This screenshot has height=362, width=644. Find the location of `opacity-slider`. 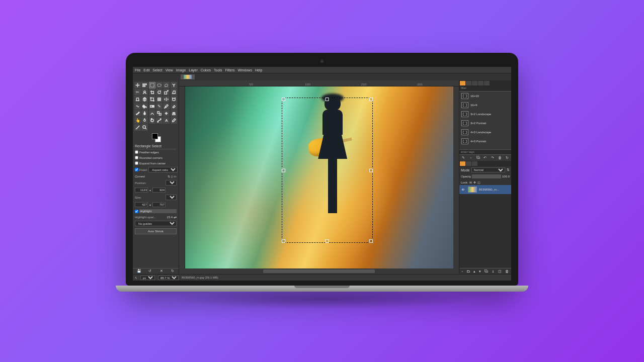

opacity-slider is located at coordinates (487, 176).